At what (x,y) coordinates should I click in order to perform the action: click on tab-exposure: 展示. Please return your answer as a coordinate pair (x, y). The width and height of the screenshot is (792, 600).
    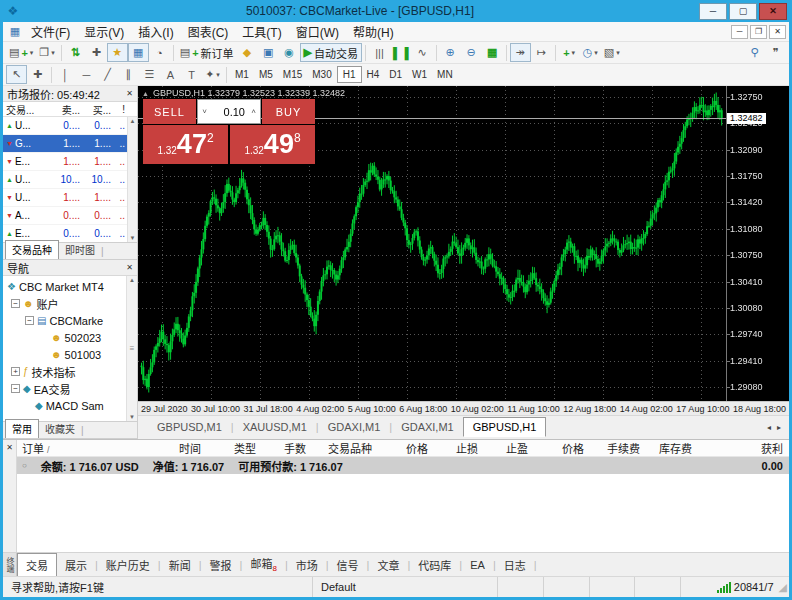
    Looking at the image, I should click on (76, 565).